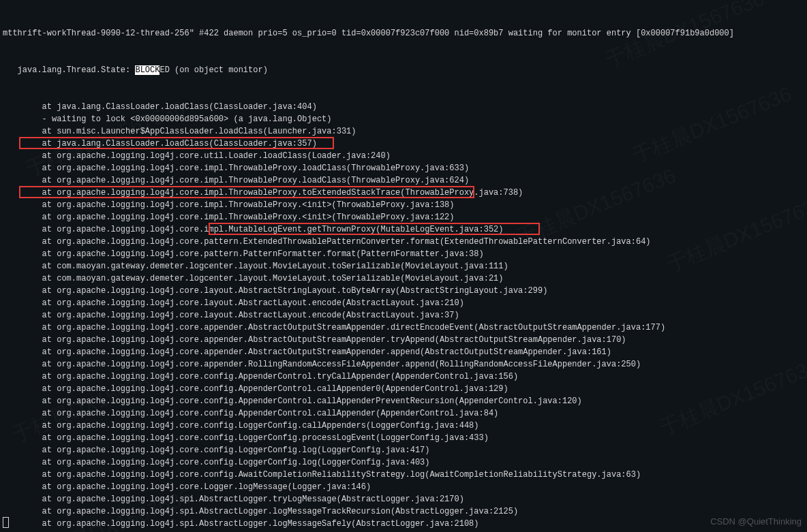  I want to click on stack-line: at org.apache.logging.log4j.core.Logger.…, so click(404, 487).